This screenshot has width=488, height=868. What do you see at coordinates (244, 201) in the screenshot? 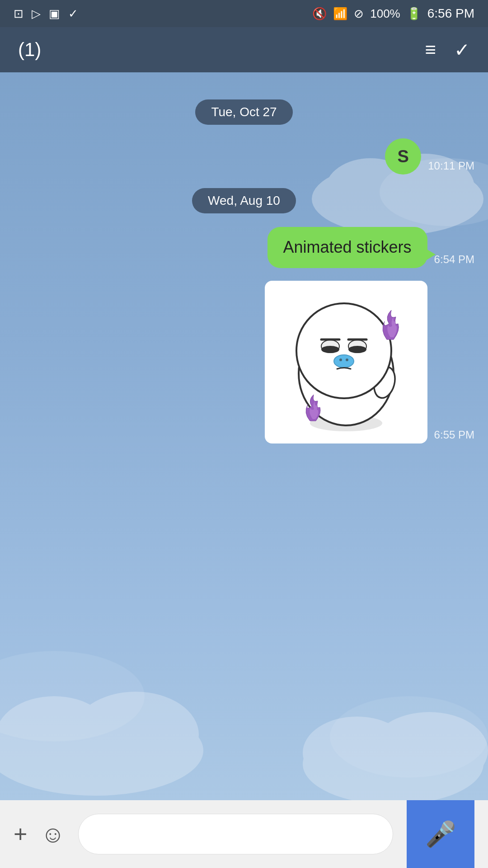
I see `date-label-2: Wed, Aug 10` at bounding box center [244, 201].